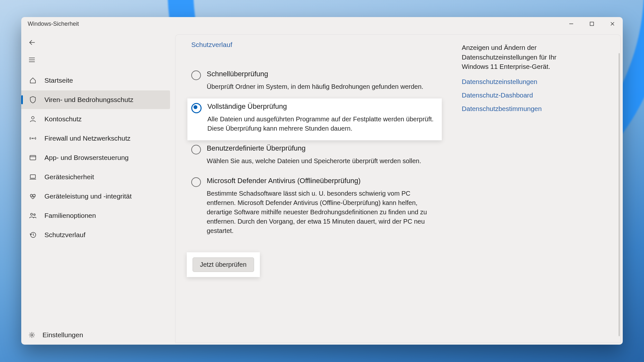 Image resolution: width=644 pixels, height=362 pixels. What do you see at coordinates (223, 265) in the screenshot?
I see `scan-button-highlight: Jetzt überprüfen` at bounding box center [223, 265].